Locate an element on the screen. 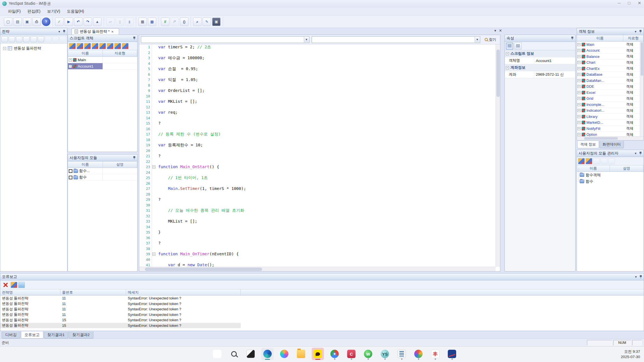  tab-close-icon: × is located at coordinates (112, 32).